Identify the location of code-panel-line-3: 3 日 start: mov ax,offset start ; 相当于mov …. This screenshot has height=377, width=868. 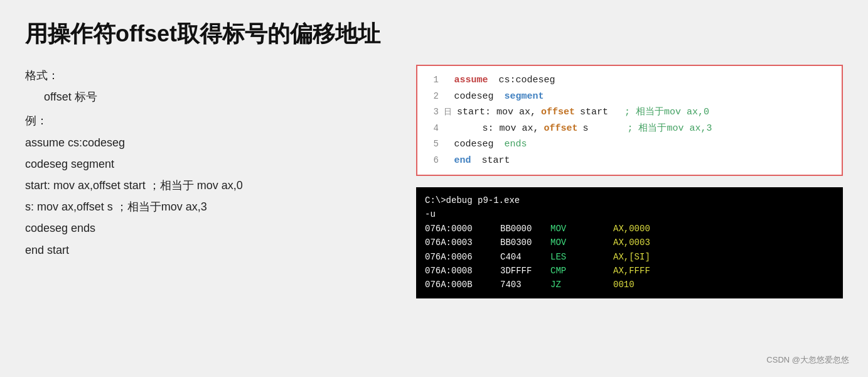
(630, 112).